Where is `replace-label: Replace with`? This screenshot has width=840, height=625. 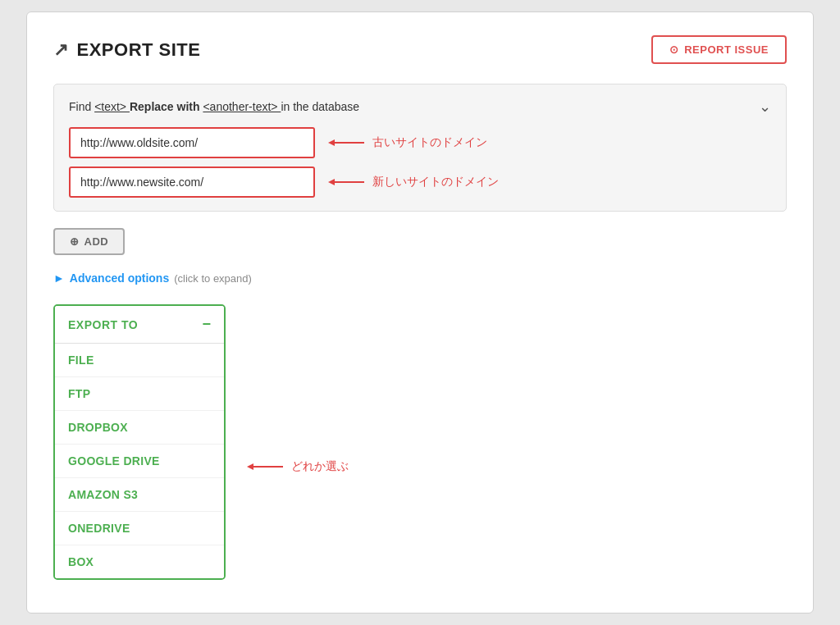 replace-label: Replace with is located at coordinates (165, 107).